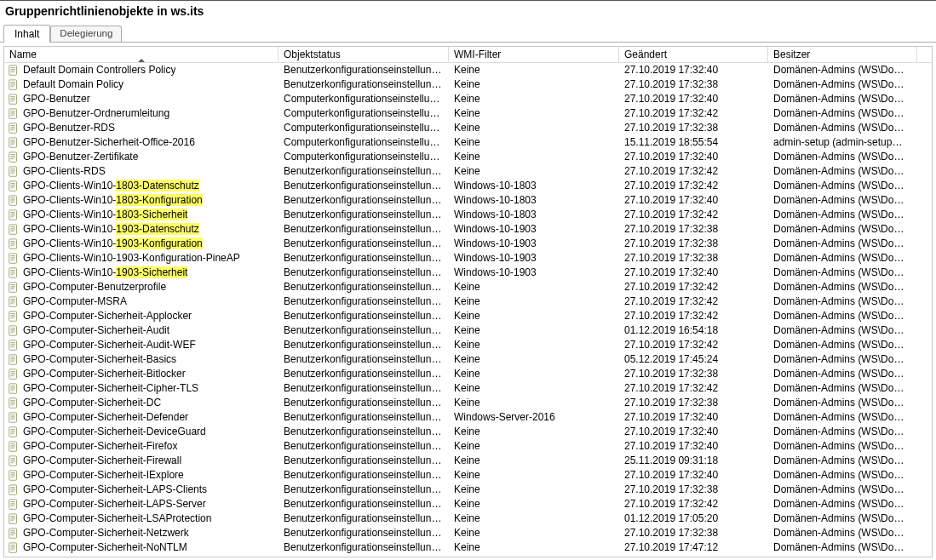 This screenshot has height=560, width=936. I want to click on table-row: GPO-Computer-Sicherheit-ApplockerBenutze…, so click(468, 317).